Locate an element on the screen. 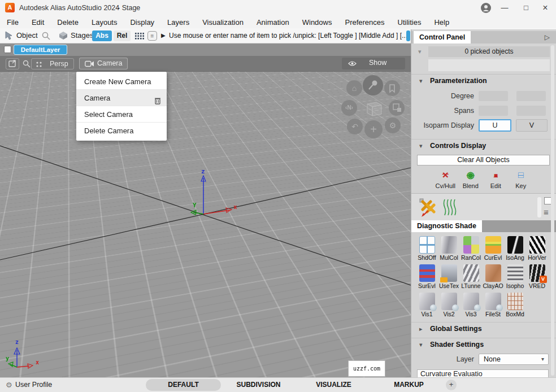  add-view-icon: + is located at coordinates (373, 129).